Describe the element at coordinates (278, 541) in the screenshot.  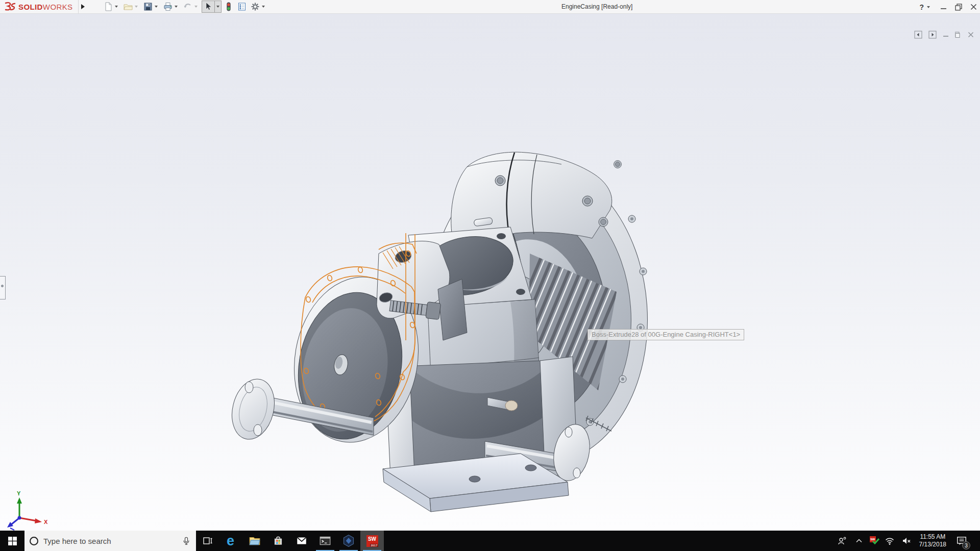
I see `store-icon` at that location.